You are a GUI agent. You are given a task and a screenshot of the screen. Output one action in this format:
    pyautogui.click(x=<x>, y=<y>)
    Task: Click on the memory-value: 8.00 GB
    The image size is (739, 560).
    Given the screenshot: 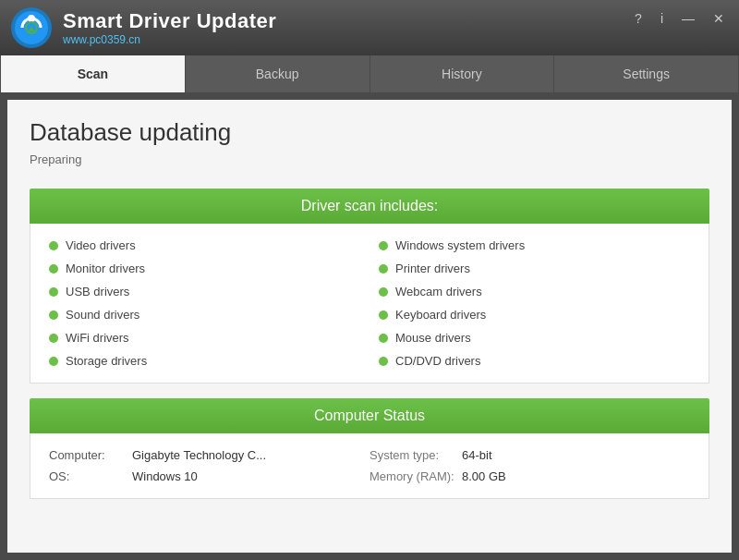 What is the action you would take?
    pyautogui.click(x=484, y=477)
    